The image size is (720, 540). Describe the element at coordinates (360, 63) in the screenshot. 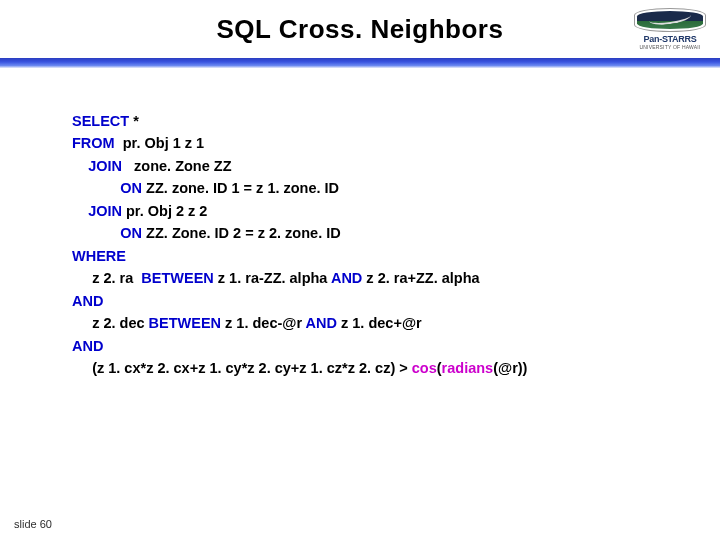

I see `title-divider` at that location.